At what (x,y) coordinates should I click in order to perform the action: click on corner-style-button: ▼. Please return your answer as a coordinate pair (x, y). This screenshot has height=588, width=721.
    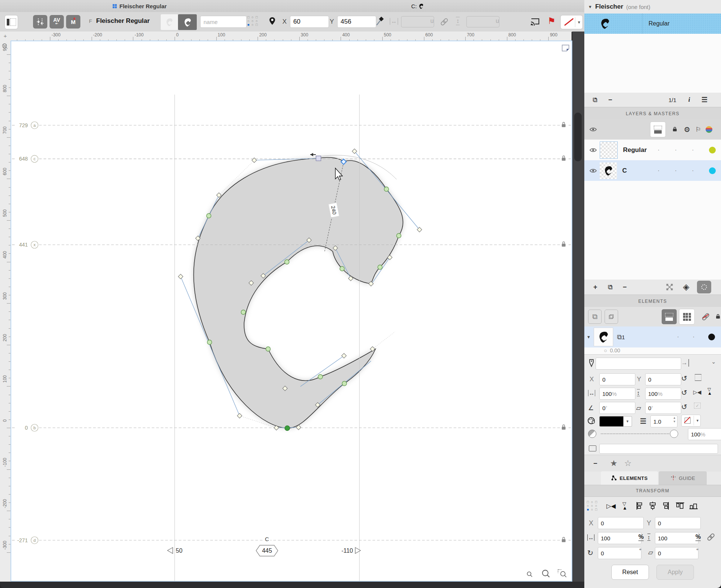
    Looking at the image, I should click on (691, 421).